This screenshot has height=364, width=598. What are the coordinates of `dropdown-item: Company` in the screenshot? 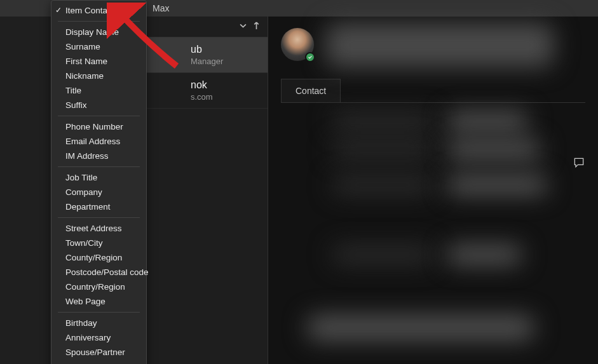 It's located at (99, 192).